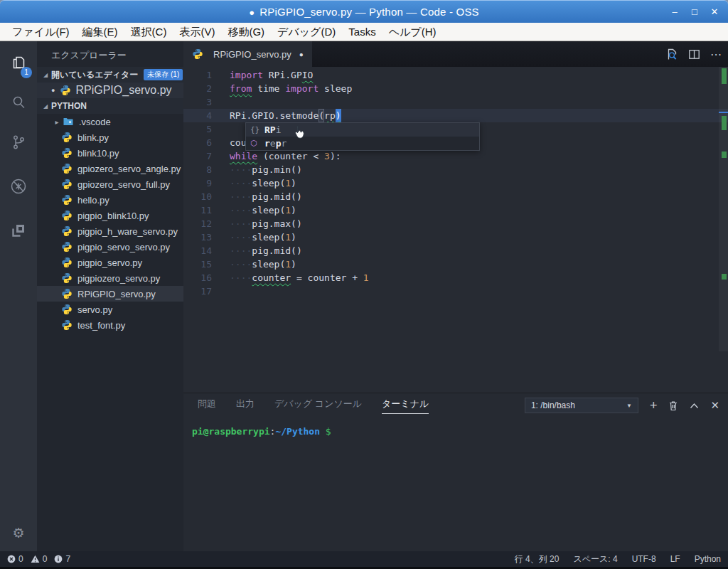  Describe the element at coordinates (41, 32) in the screenshot. I see `menu-item: ファイル(F)` at that location.